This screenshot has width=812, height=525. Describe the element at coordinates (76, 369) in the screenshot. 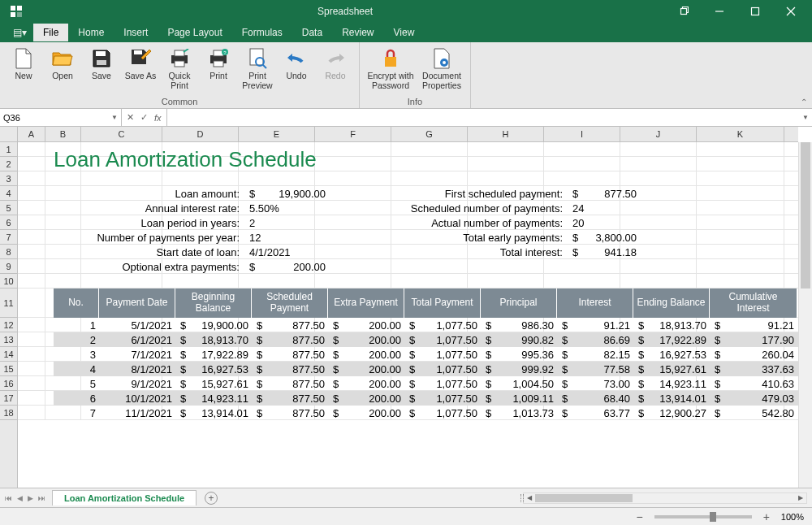

I see `table-cell: 4` at that location.